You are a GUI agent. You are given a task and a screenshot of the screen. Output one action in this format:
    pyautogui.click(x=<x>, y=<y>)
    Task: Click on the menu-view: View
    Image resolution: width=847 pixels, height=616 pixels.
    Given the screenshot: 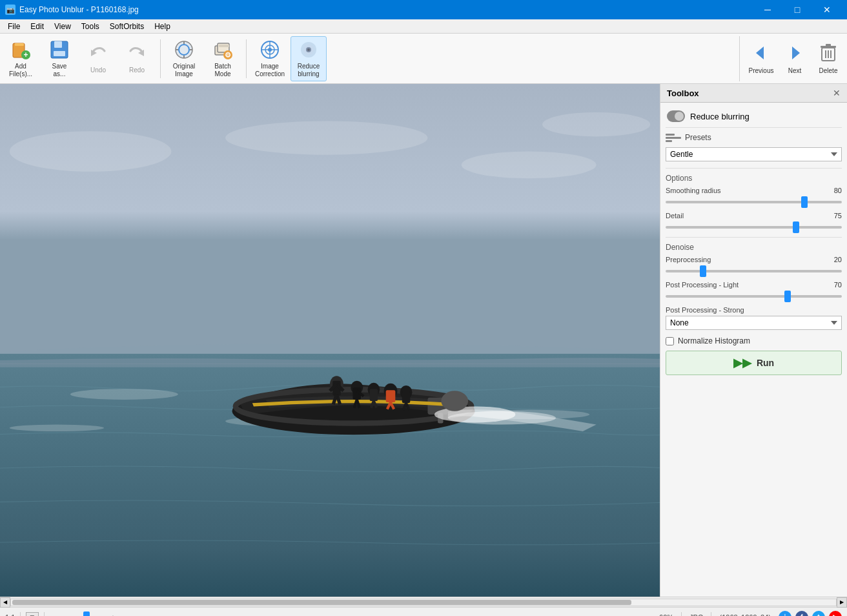 What is the action you would take?
    pyautogui.click(x=63, y=26)
    